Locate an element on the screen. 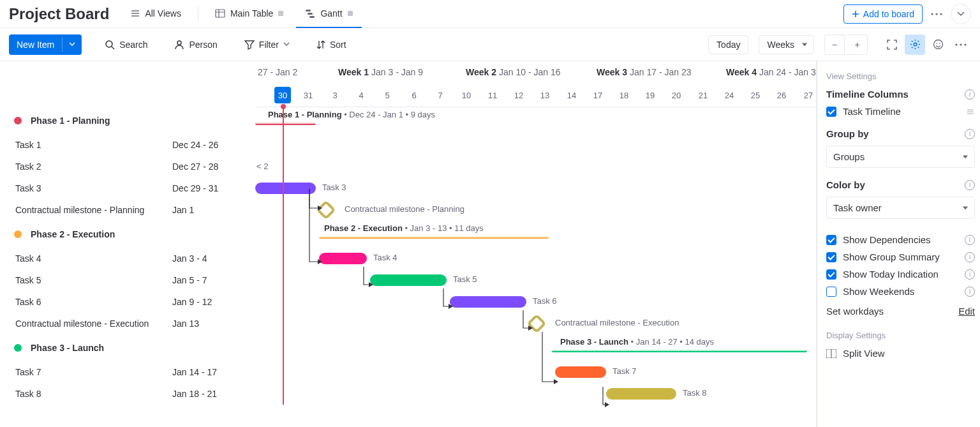 The height and width of the screenshot is (427, 980). task-row: Task 6Jan 9 - 12 is located at coordinates (128, 302).